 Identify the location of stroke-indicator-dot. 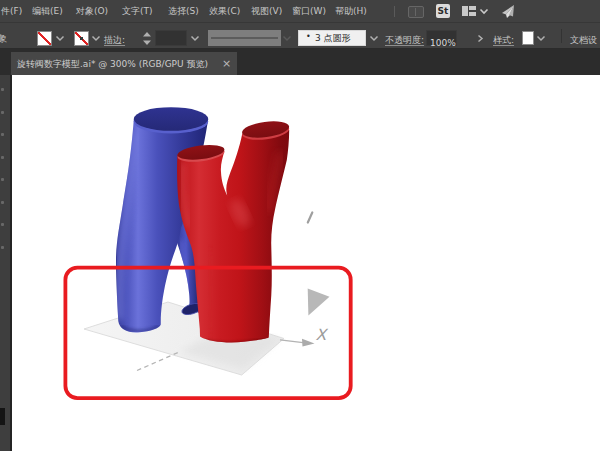
(82, 38).